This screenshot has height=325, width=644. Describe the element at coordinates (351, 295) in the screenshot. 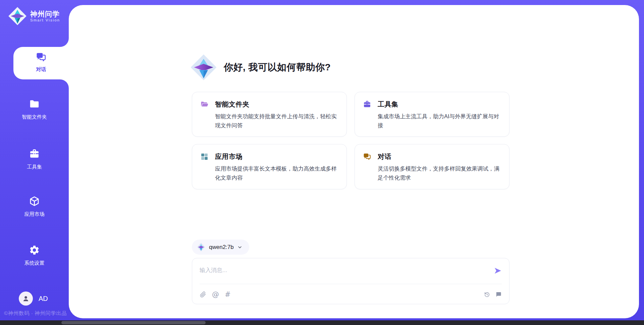

I see `composer-toolbar: @ #` at that location.